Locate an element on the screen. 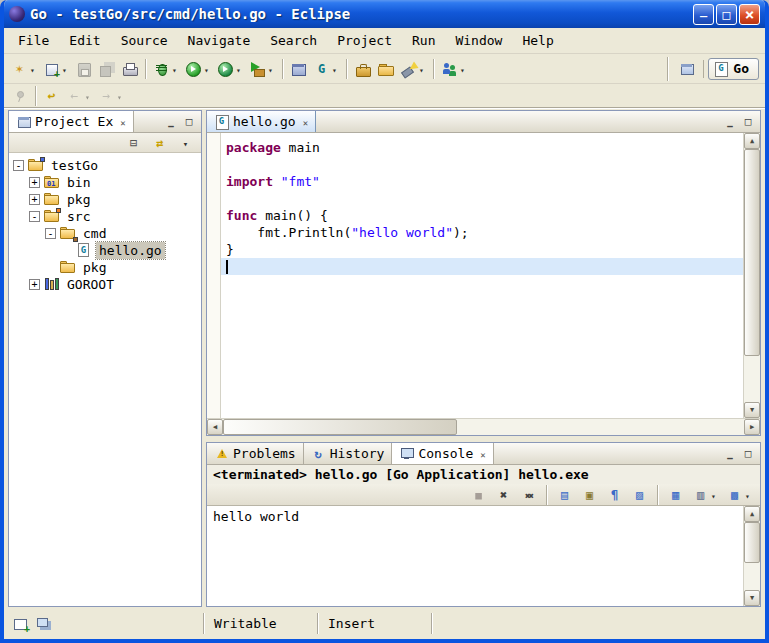 Image resolution: width=769 pixels, height=643 pixels. code-line: package main is located at coordinates (482, 148).